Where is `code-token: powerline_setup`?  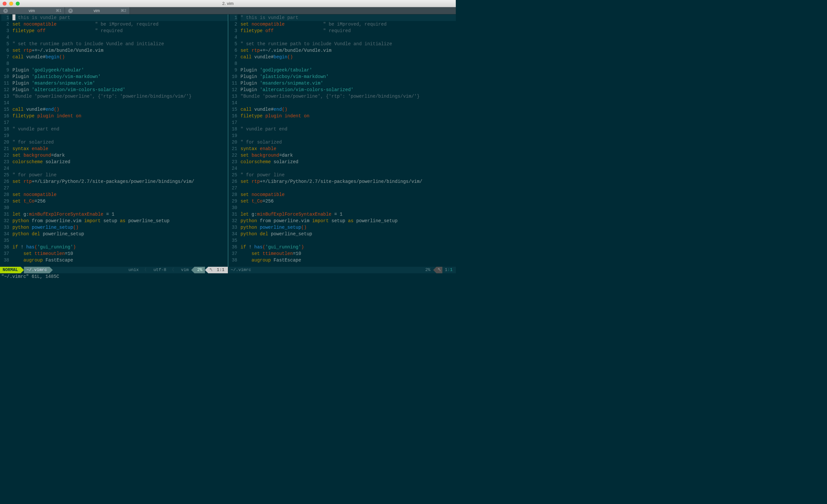 code-token: powerline_setup is located at coordinates (52, 227).